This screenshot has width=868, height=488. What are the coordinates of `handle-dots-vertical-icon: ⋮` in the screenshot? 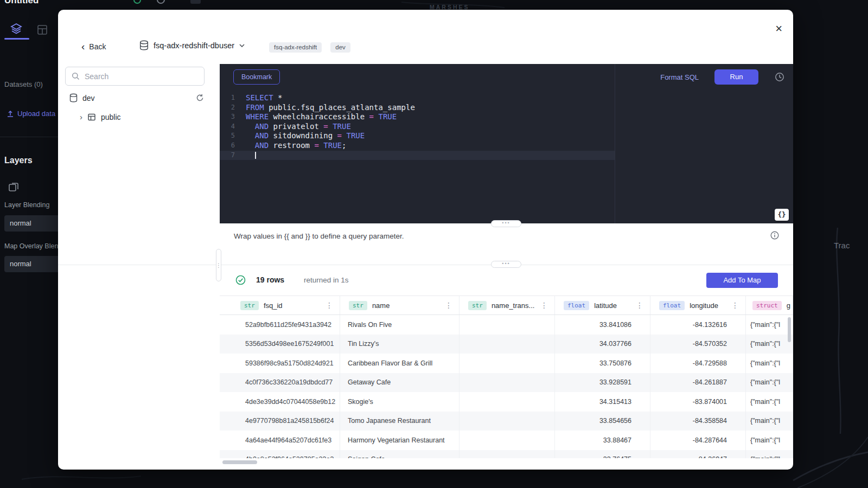 It's located at (219, 266).